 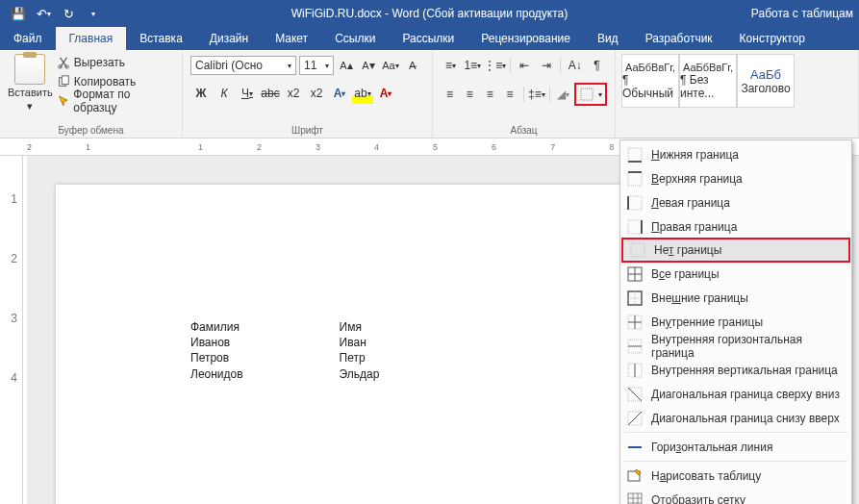 What do you see at coordinates (591, 94) in the screenshot?
I see `borders-button-highlight: ▾` at bounding box center [591, 94].